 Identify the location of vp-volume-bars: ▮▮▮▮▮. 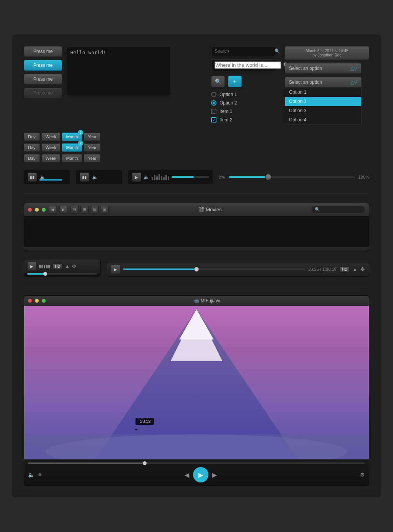
(45, 267).